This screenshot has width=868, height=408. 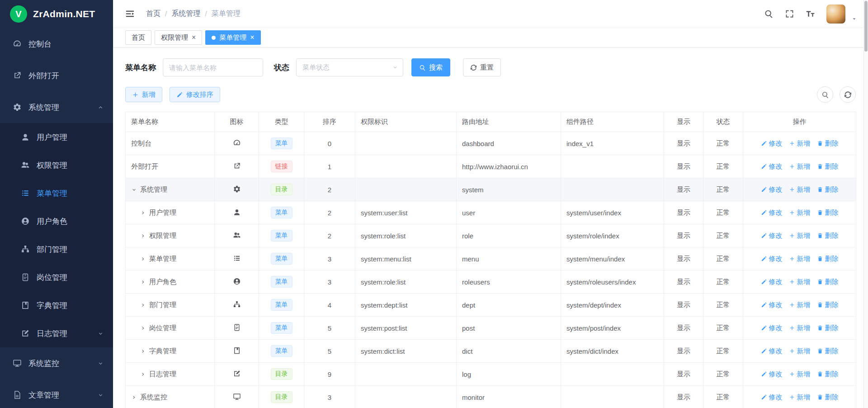 I want to click on log-edit-icon, so click(x=25, y=333).